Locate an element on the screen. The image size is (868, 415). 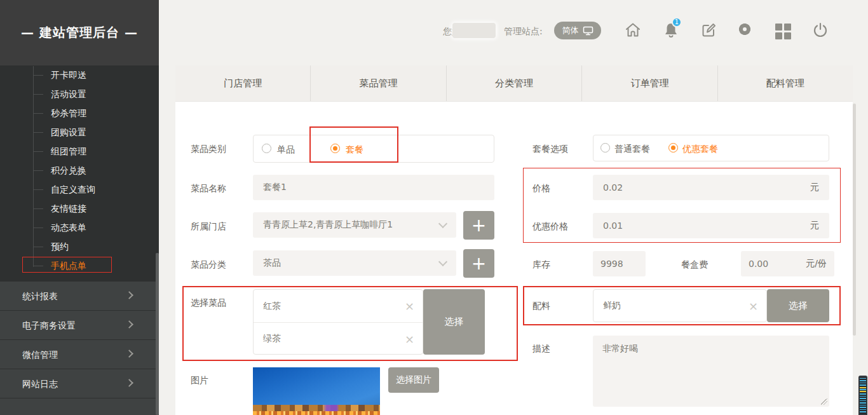
field-label-classification: 菜品分类 is located at coordinates (208, 265).